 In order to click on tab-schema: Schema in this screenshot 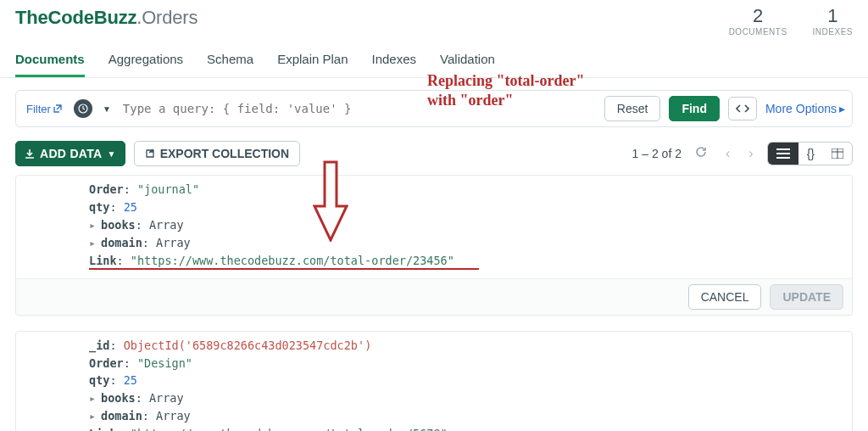, I will do `click(231, 64)`.